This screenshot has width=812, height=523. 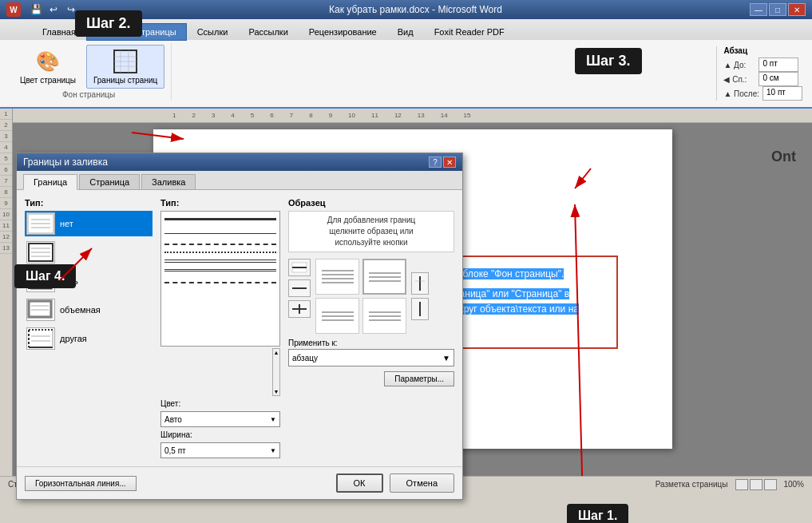 I want to click on params-button: Параметры..., so click(x=419, y=378).